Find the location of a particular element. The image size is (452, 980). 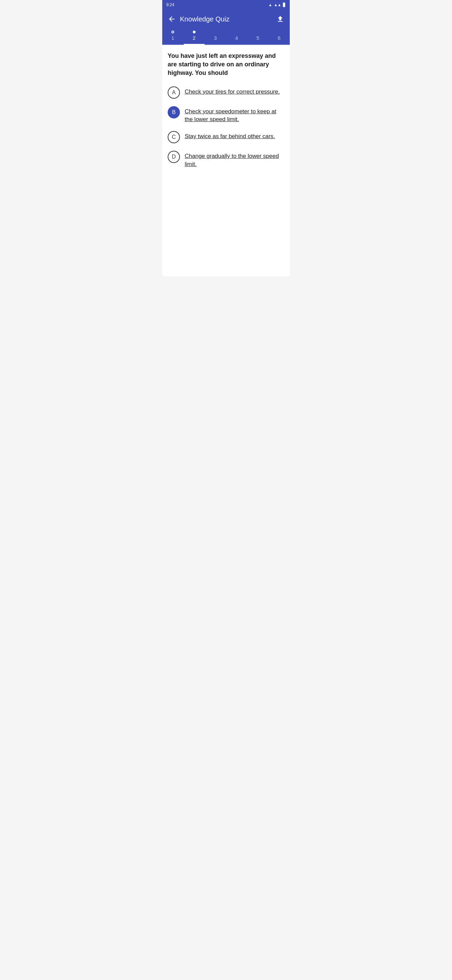

option-D: DChange gradually to the lower speed lim… is located at coordinates (226, 159).